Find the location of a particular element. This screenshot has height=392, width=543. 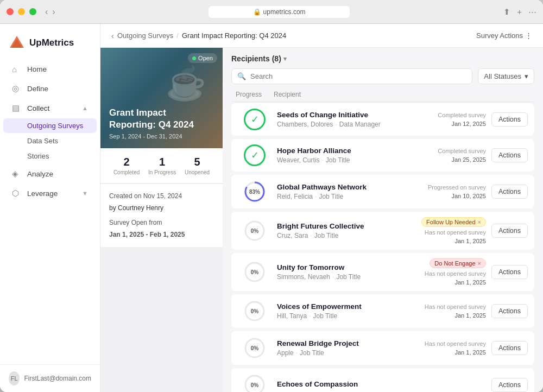

stat-completed: 2 Completed is located at coordinates (127, 166).